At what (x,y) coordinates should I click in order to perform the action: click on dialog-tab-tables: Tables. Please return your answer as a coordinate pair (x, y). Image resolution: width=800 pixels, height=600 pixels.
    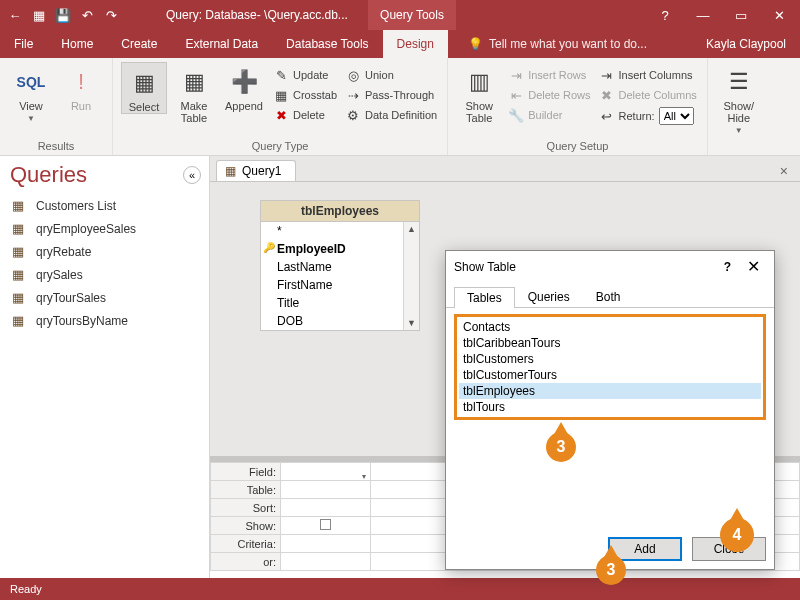
    Looking at the image, I should click on (484, 298).